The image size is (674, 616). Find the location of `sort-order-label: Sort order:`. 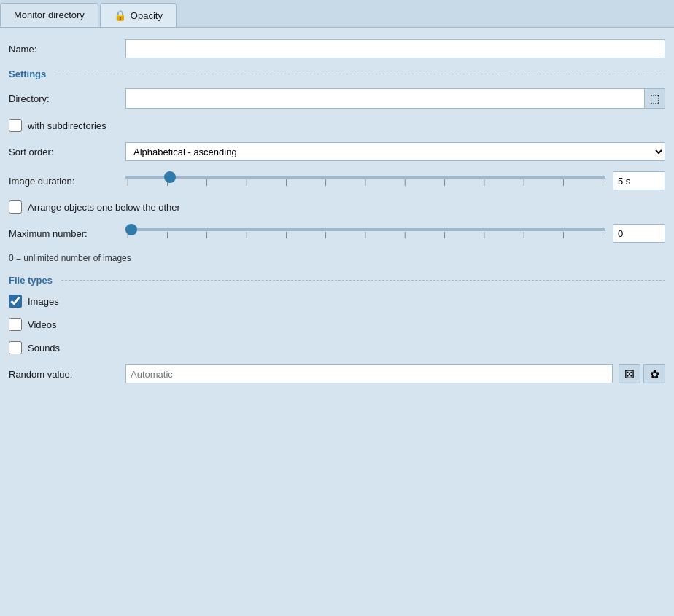

sort-order-label: Sort order: is located at coordinates (67, 152).